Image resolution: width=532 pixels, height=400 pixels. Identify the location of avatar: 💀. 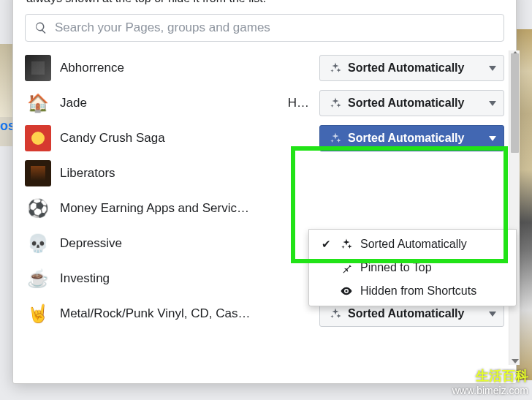
(38, 244).